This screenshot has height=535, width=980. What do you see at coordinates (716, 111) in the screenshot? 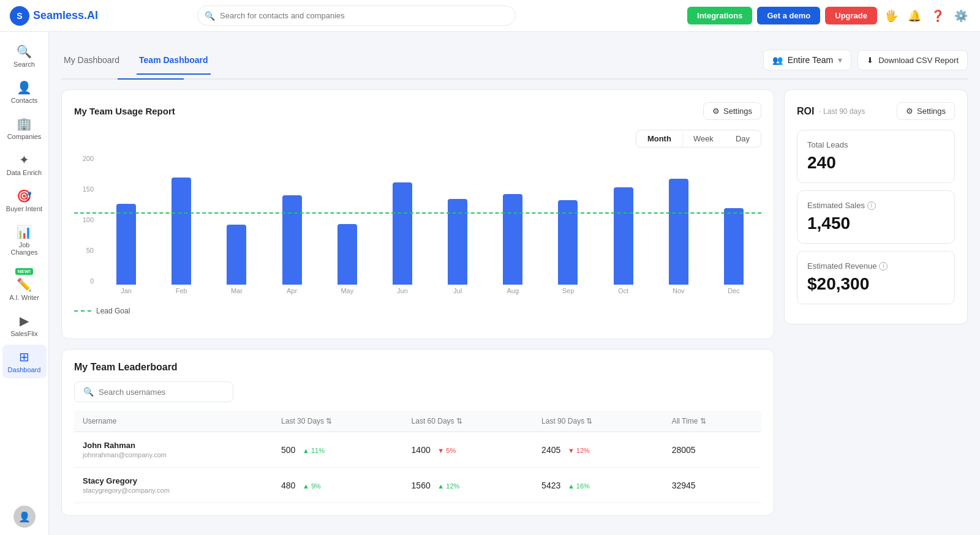
I see `settings-icon: ⚙` at bounding box center [716, 111].